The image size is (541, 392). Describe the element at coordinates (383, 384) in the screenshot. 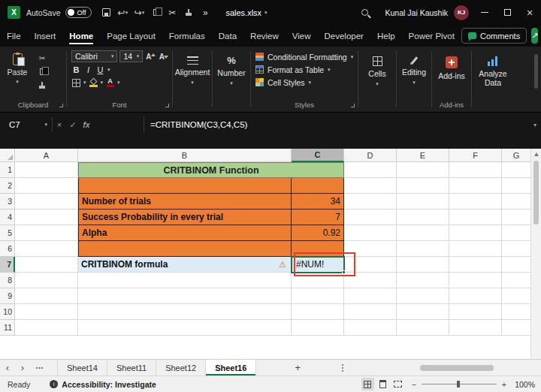

I see `page-layout-view-button` at that location.